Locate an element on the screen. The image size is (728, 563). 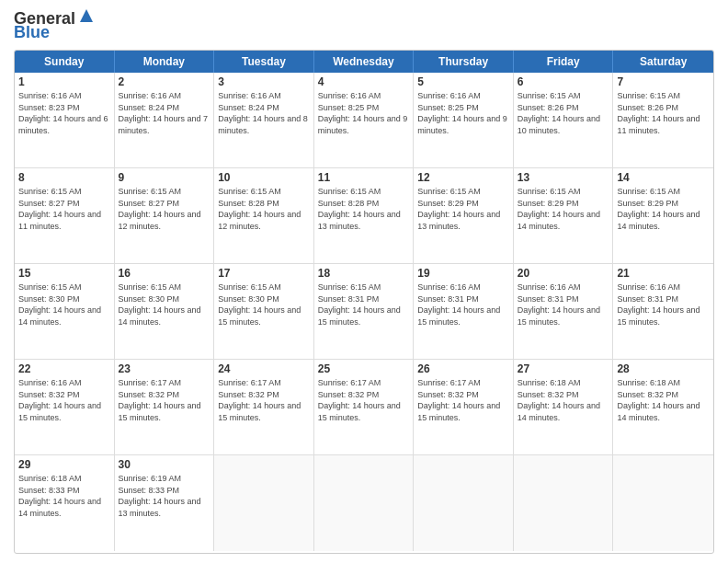
header: General Blue is located at coordinates (364, 26).